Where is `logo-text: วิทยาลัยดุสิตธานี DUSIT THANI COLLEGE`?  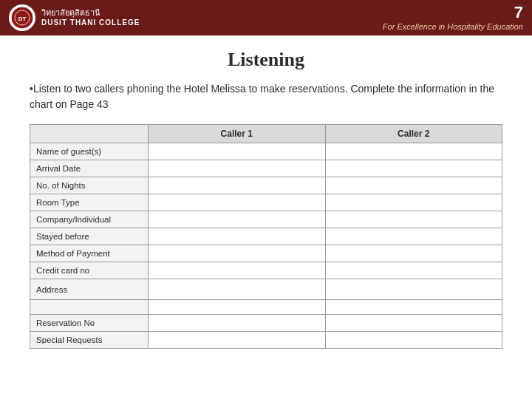
logo-text: วิทยาลัยดุสิตธานี DUSIT THANI COLLEGE is located at coordinates (90, 18).